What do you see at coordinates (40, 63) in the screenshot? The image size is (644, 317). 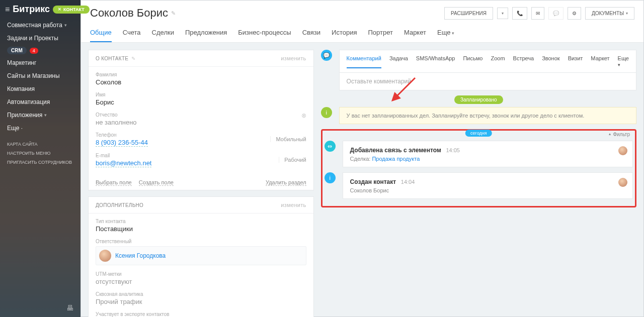 I see `sidebar-item-marketing: Маркетинг` at bounding box center [40, 63].